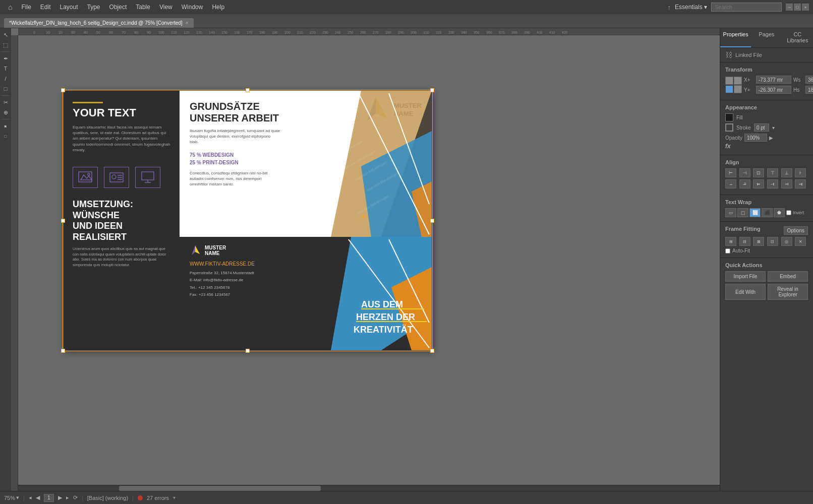 The image size is (813, 504). What do you see at coordinates (26, 7) in the screenshot?
I see `menu-file: File` at bounding box center [26, 7].